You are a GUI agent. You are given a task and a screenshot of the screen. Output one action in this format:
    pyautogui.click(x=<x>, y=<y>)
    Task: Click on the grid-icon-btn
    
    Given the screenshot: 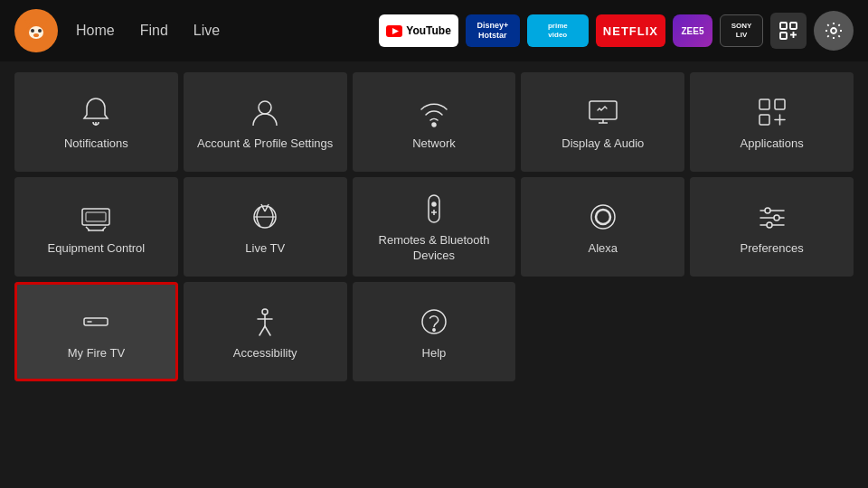 What is the action you would take?
    pyautogui.click(x=788, y=31)
    